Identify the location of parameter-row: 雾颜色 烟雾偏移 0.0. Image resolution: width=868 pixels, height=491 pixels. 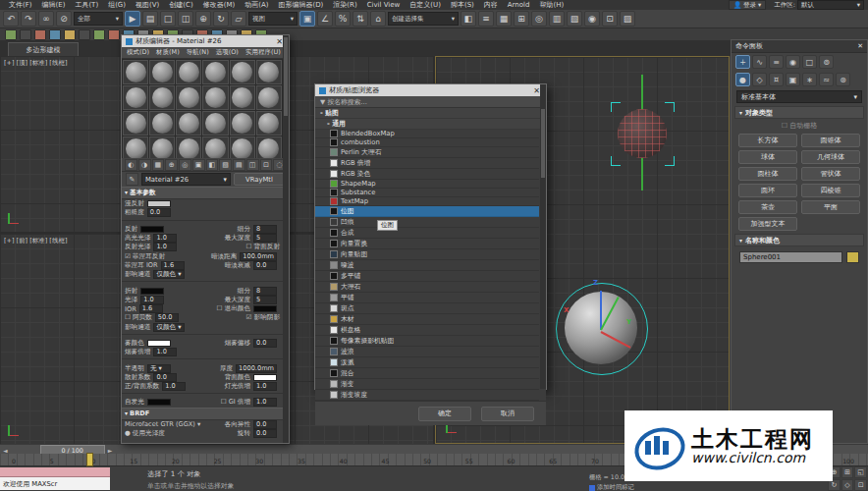
(202, 344).